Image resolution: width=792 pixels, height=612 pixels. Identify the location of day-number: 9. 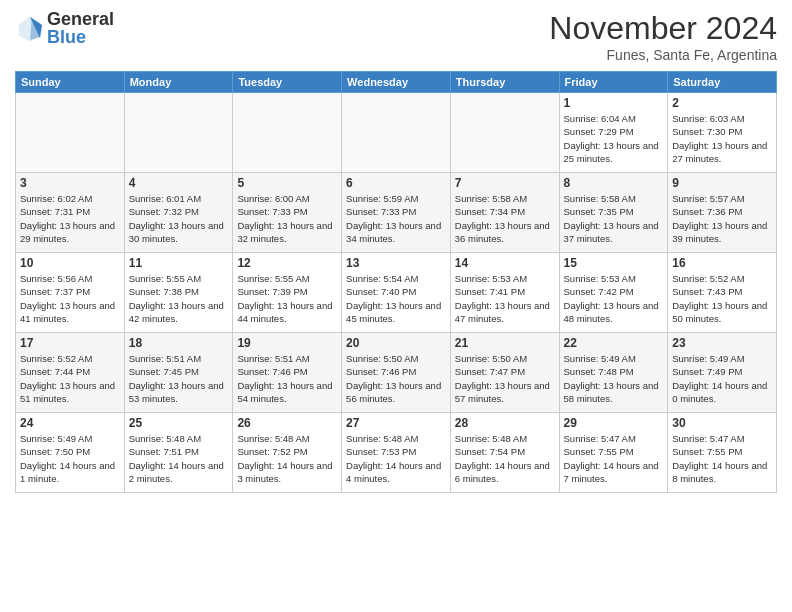
(722, 183).